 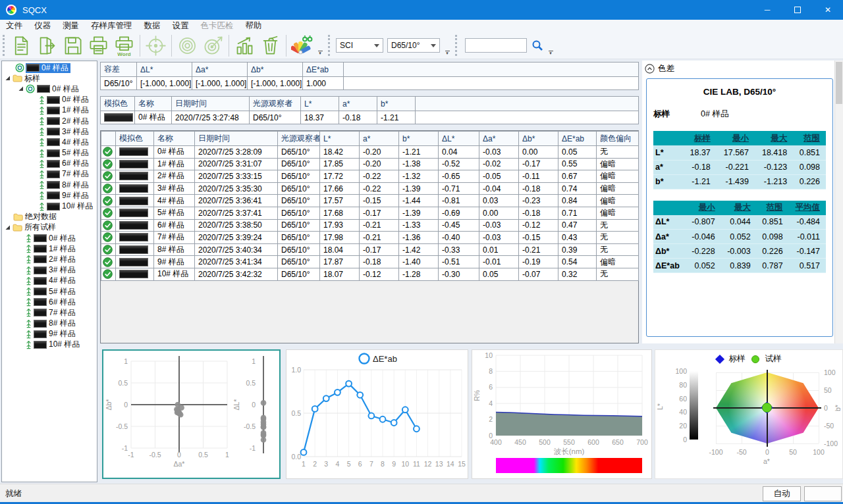 What do you see at coordinates (370, 250) in the screenshot?
I see `sample-row: 8# 样品2020/7/25 3:40:34D65/10°18.04-0.17-…` at bounding box center [370, 250].